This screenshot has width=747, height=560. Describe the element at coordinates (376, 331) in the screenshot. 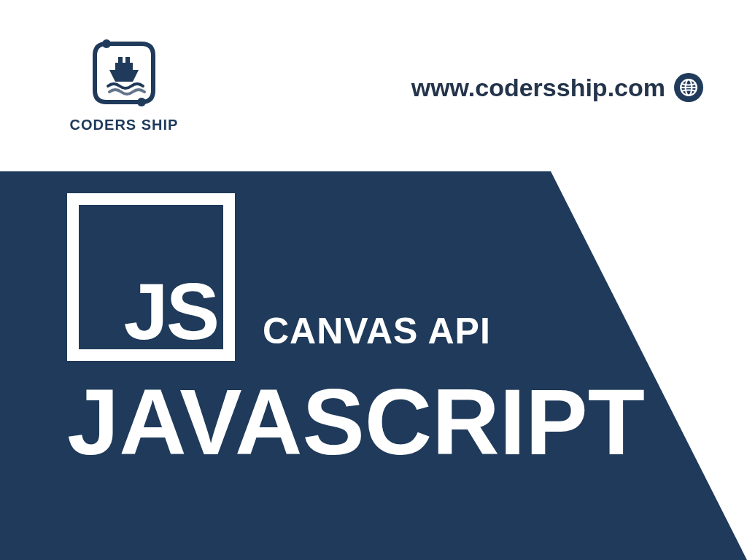

I see `hero-subtitle: CANVAS API` at that location.